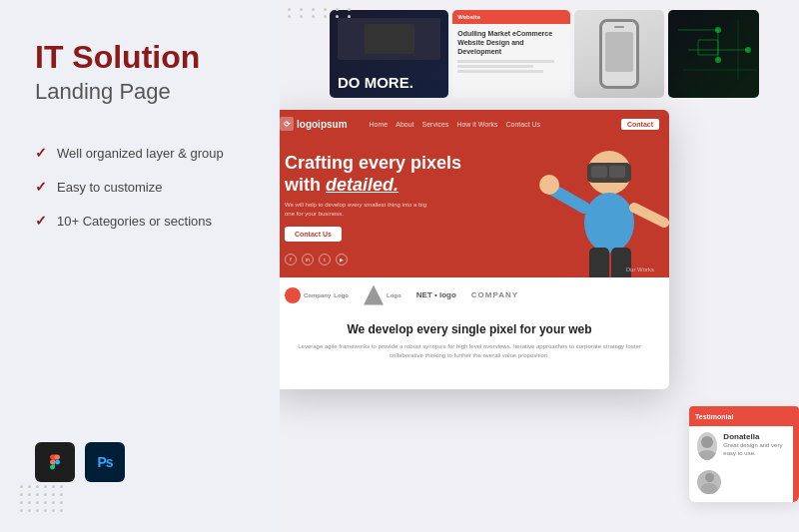 This screenshot has height=532, width=799. I want to click on hero-subtext: We will help to develop every smallest t…, so click(360, 210).